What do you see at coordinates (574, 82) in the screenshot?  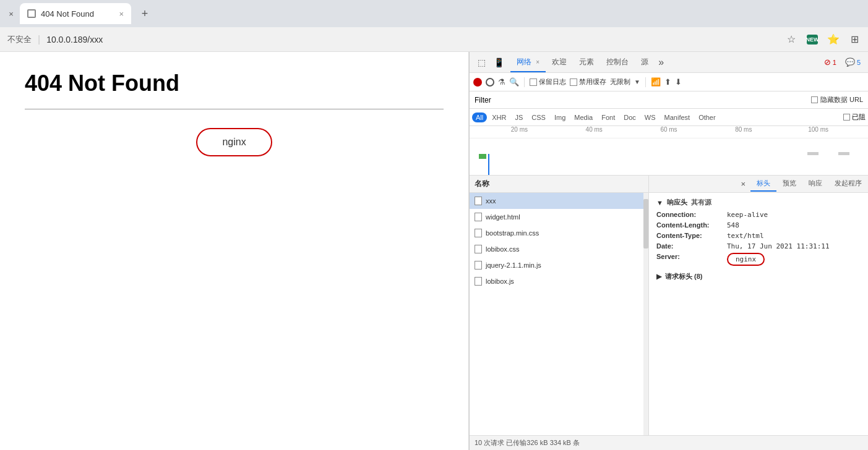 I see `disable-cache-checkbox` at bounding box center [574, 82].